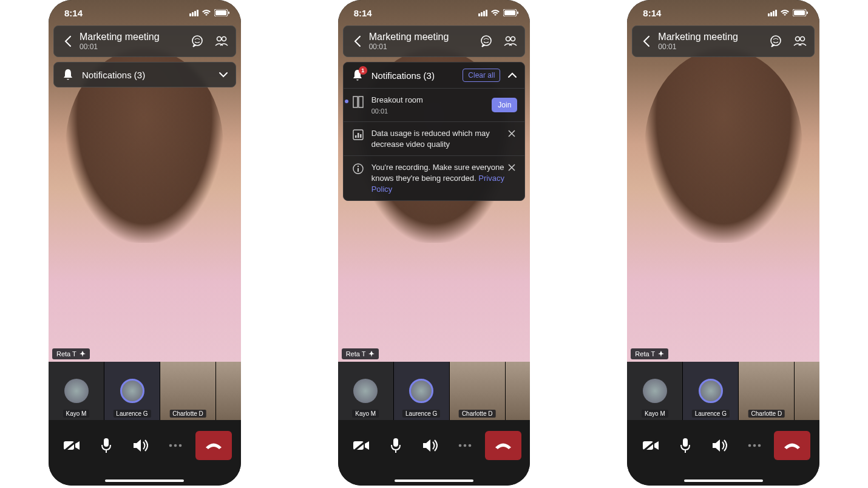 This screenshot has width=868, height=488. What do you see at coordinates (435, 178) in the screenshot?
I see `notification-recording: You're recording. Make sure everyone kno…` at bounding box center [435, 178].